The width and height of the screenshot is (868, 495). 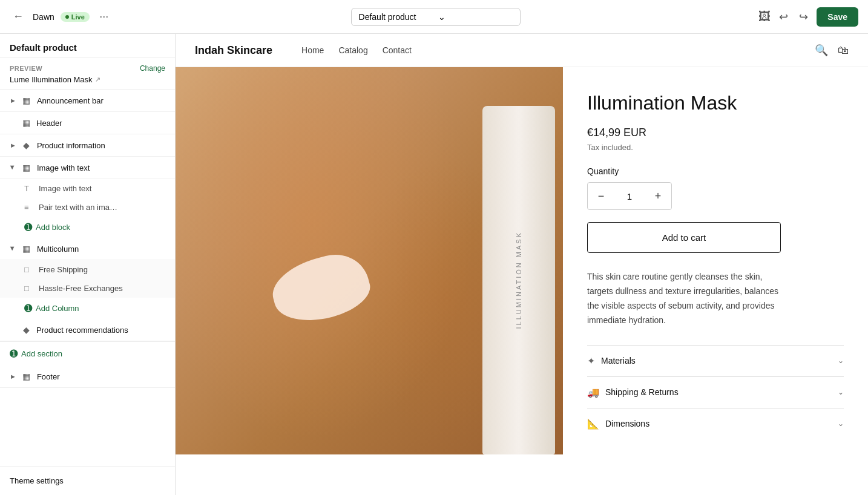 I want to click on sidebar-bottom: Theme settings, so click(x=87, y=480).